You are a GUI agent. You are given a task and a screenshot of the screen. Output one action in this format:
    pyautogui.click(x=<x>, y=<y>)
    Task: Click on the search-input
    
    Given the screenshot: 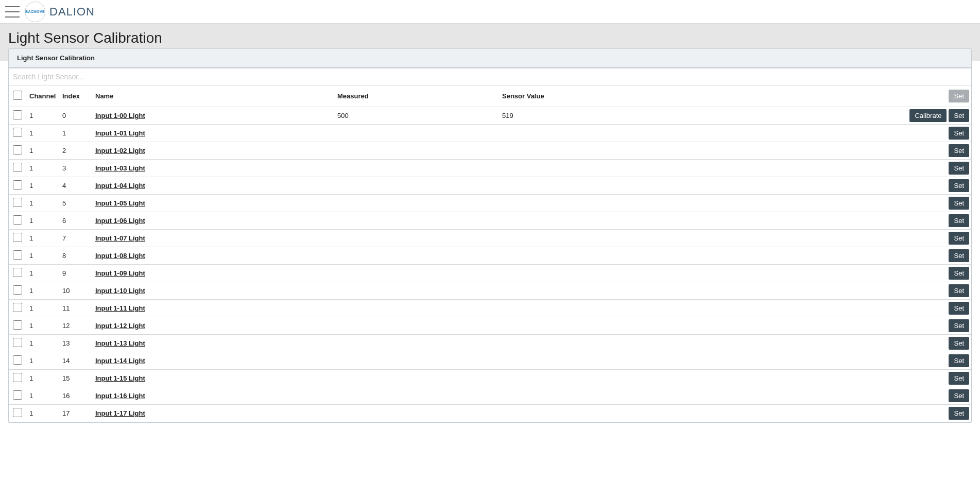 What is the action you would take?
    pyautogui.click(x=490, y=77)
    